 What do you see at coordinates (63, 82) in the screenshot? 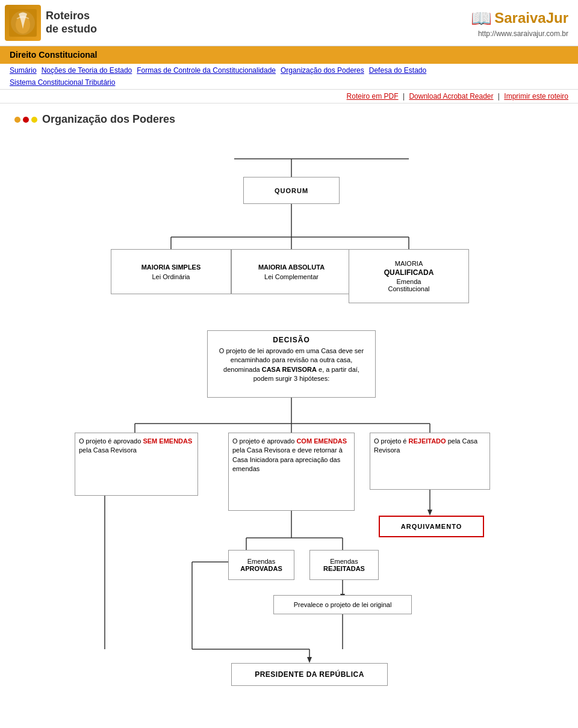
I see `nav-sistema: Sistema Constitucional Tributário` at bounding box center [63, 82].